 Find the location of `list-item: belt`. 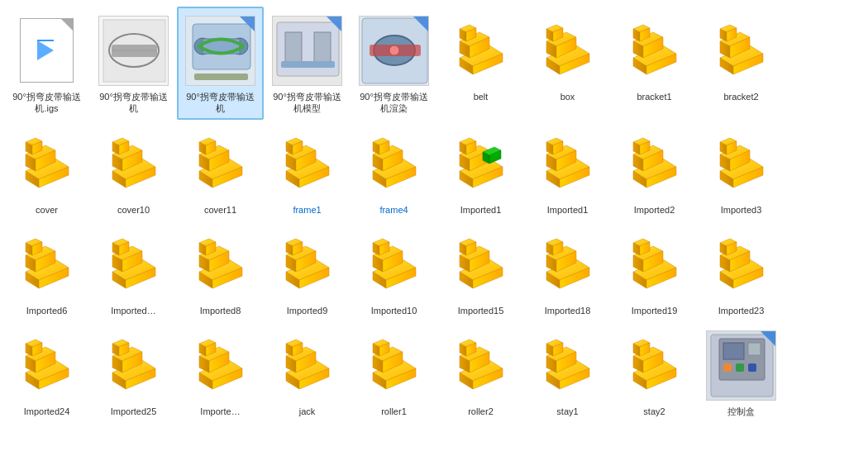

list-item: belt is located at coordinates (481, 63).